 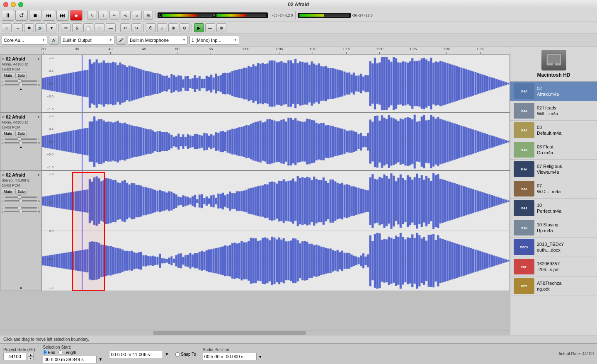 I want to click on input-select: Built-in Microphone ▼, so click(x=158, y=40).